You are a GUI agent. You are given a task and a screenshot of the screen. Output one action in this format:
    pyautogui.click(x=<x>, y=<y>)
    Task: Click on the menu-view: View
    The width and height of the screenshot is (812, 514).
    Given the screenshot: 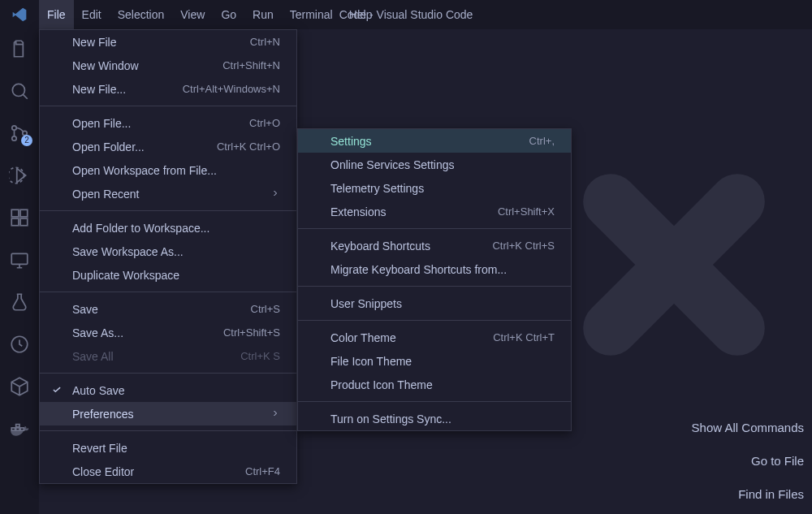 What is the action you would take?
    pyautogui.click(x=192, y=15)
    